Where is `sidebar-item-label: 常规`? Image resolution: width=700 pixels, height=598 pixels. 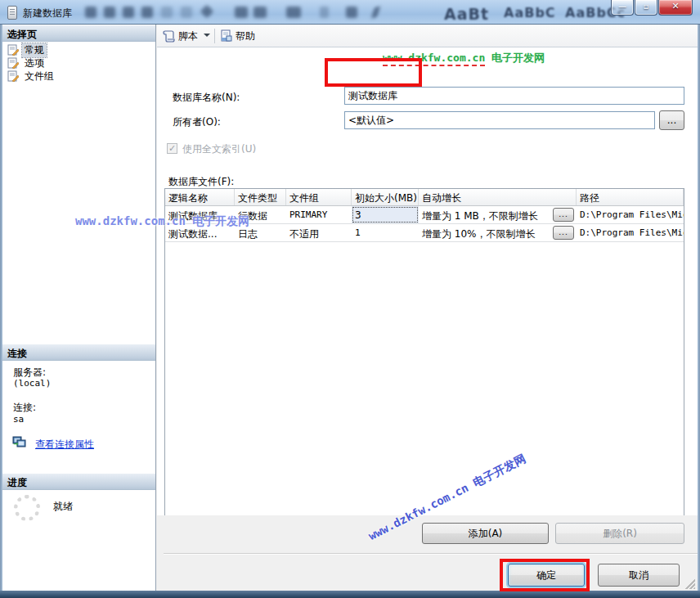
sidebar-item-label: 常规 is located at coordinates (34, 51).